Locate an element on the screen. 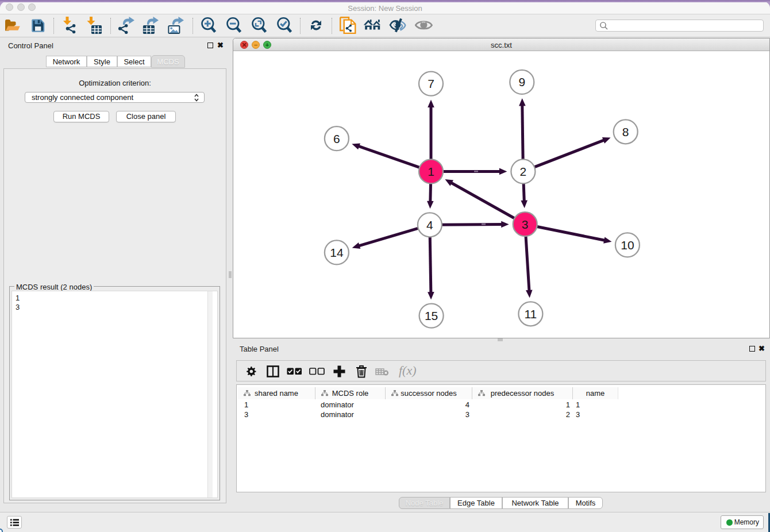 This screenshot has height=532, width=770. svg-text: 9 is located at coordinates (522, 82).